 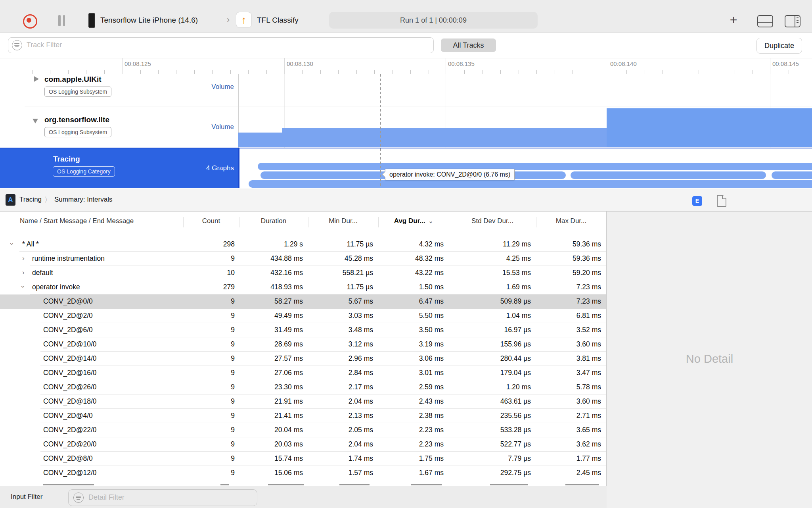 I want to click on table-row: CONV_2D@22/0920.04 ms2.05 ms2.23 ms533.2…, so click(x=303, y=430).